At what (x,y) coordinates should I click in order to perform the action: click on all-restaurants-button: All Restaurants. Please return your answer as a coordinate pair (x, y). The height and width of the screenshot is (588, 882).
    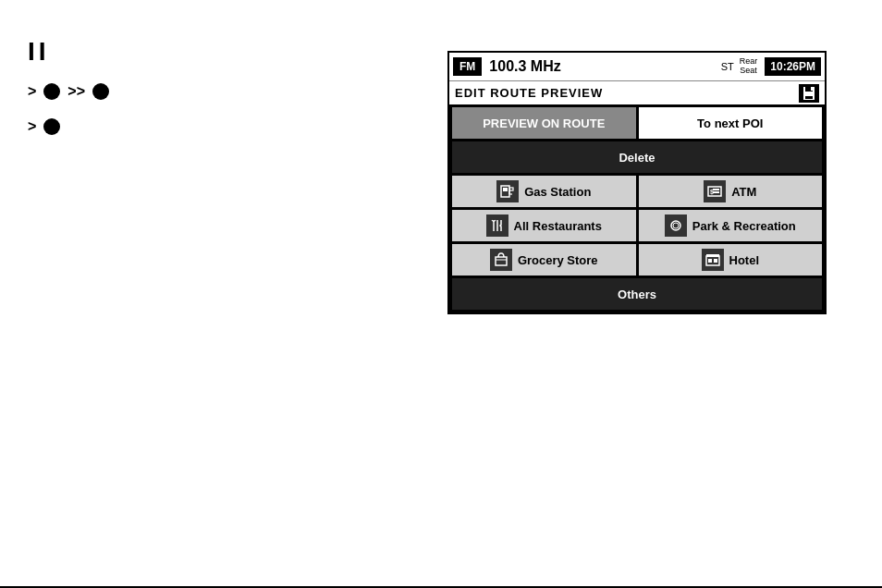
    Looking at the image, I should click on (544, 226).